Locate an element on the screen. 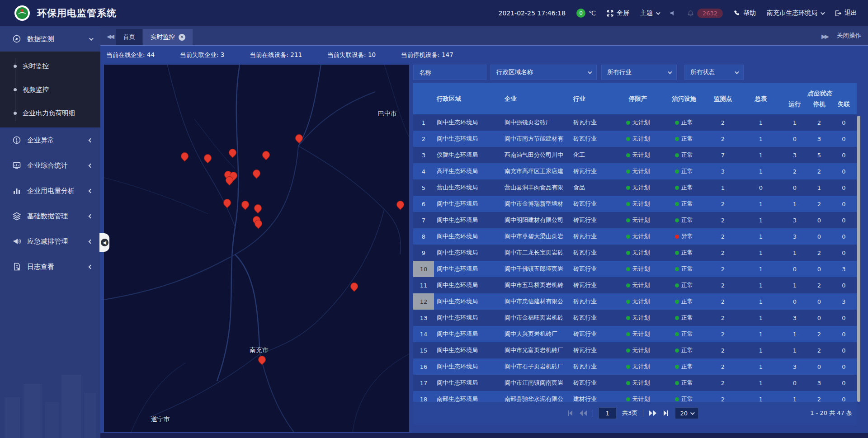 This screenshot has width=868, height=438. table-row: 6阆中生态环境局阆中市金博瑞新型墙材砖瓦行业无计划正常21120 is located at coordinates (635, 204).